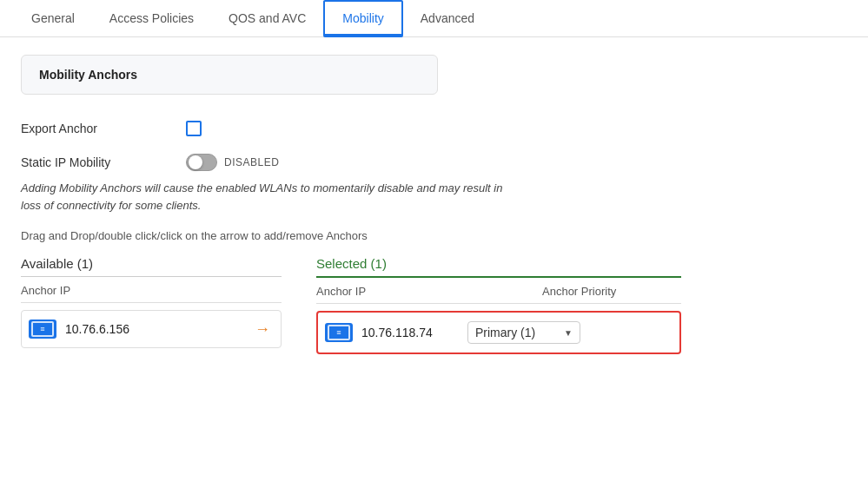  What do you see at coordinates (151, 290) in the screenshot?
I see `available-subheader: Anchor IP` at bounding box center [151, 290].